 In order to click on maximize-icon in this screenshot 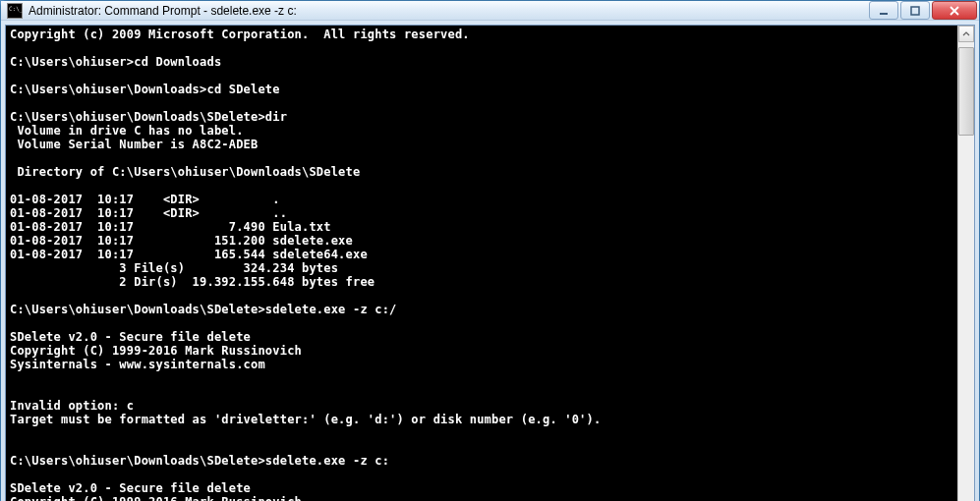, I will do `click(915, 11)`.